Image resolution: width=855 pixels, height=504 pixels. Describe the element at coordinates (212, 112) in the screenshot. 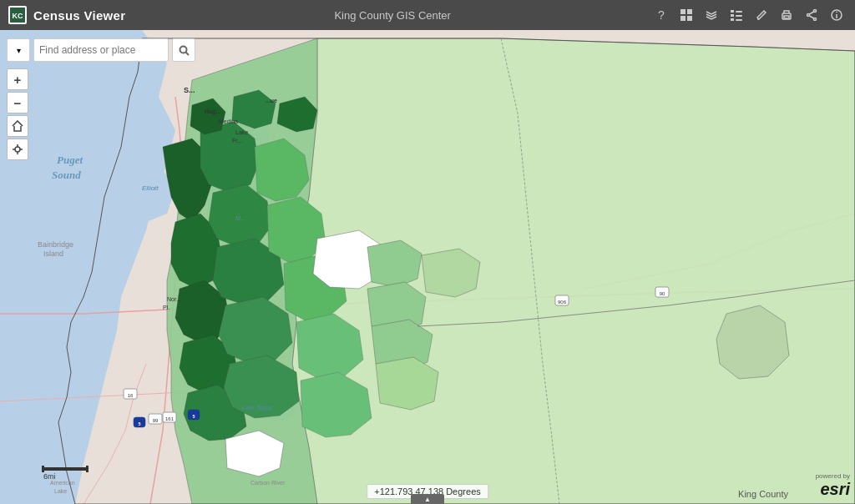

I see `svg-text: Hug...` at that location.